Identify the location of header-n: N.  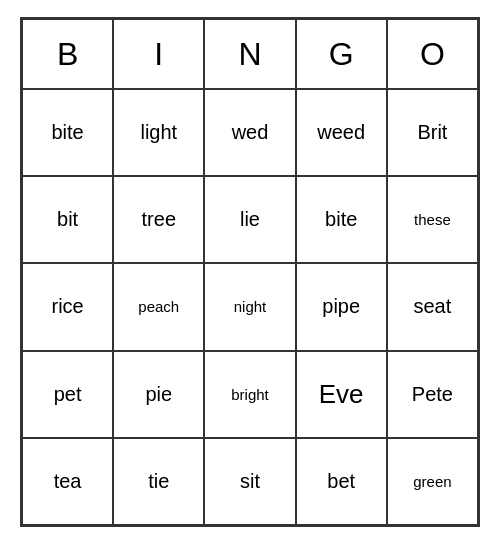
(250, 54).